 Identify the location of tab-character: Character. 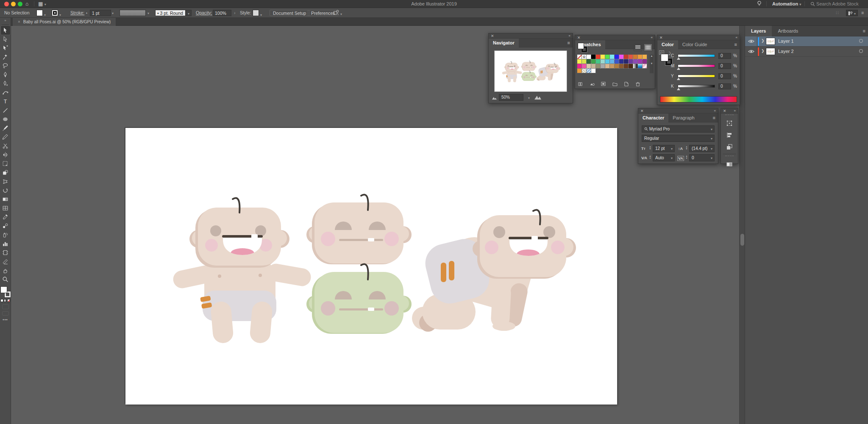
(654, 118).